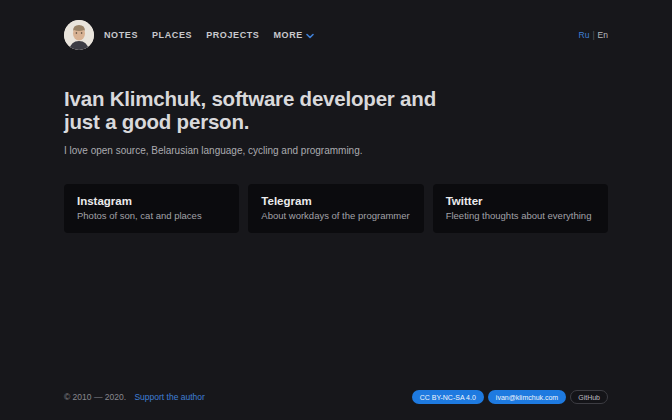  What do you see at coordinates (189, 35) in the screenshot?
I see `nav-left: Notes Places Projects More` at bounding box center [189, 35].